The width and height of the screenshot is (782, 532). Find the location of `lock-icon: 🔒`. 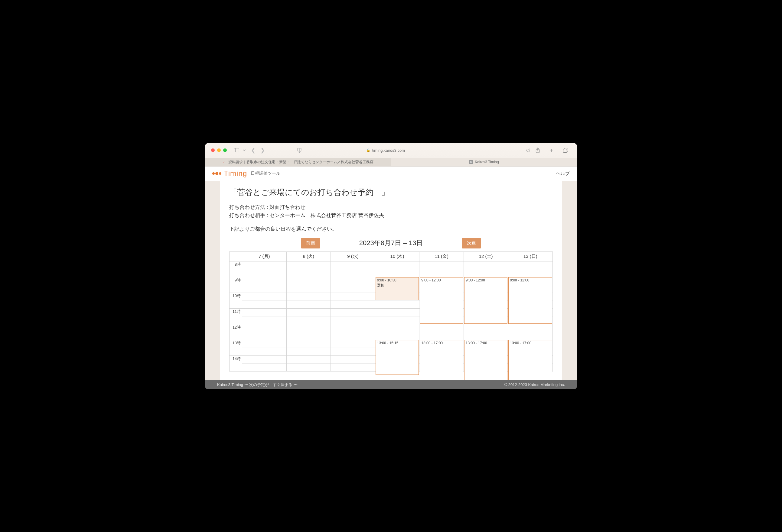

lock-icon: 🔒 is located at coordinates (368, 150).